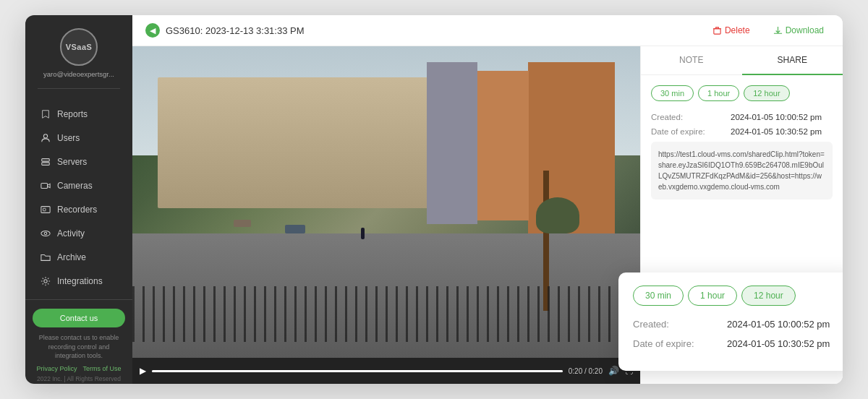  I want to click on delete-label: Delete, so click(738, 30).